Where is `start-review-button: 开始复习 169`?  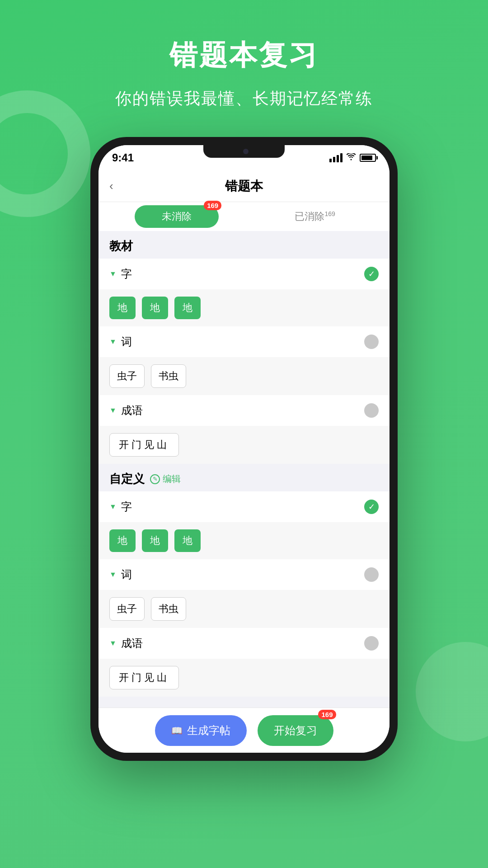 start-review-button: 开始复习 169 is located at coordinates (296, 731).